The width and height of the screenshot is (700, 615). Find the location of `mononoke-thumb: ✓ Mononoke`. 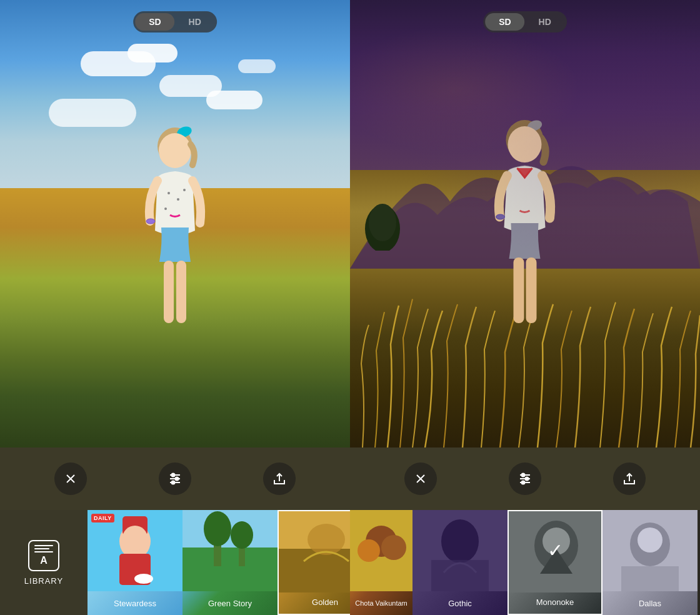

mononoke-thumb: ✓ Mononoke is located at coordinates (555, 562).